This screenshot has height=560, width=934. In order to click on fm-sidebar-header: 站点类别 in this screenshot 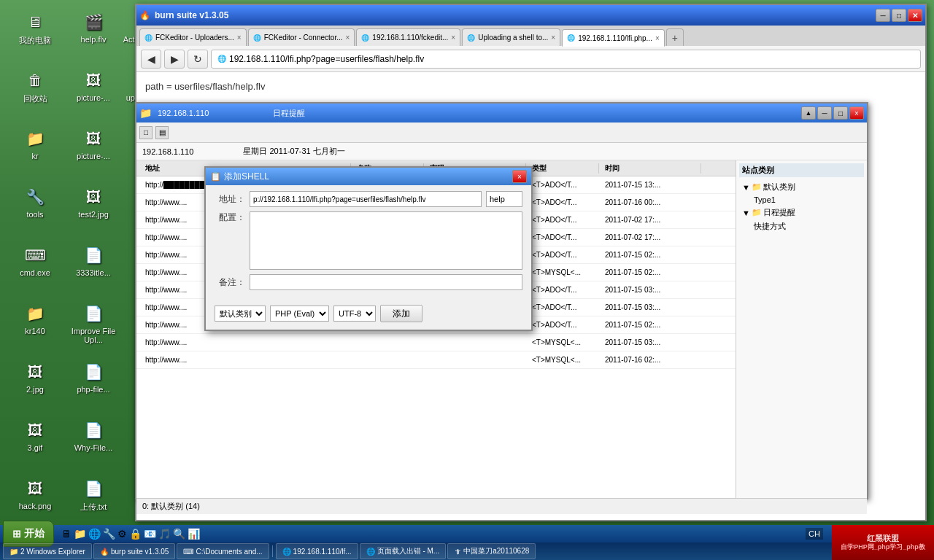, I will do `click(801, 171)`.